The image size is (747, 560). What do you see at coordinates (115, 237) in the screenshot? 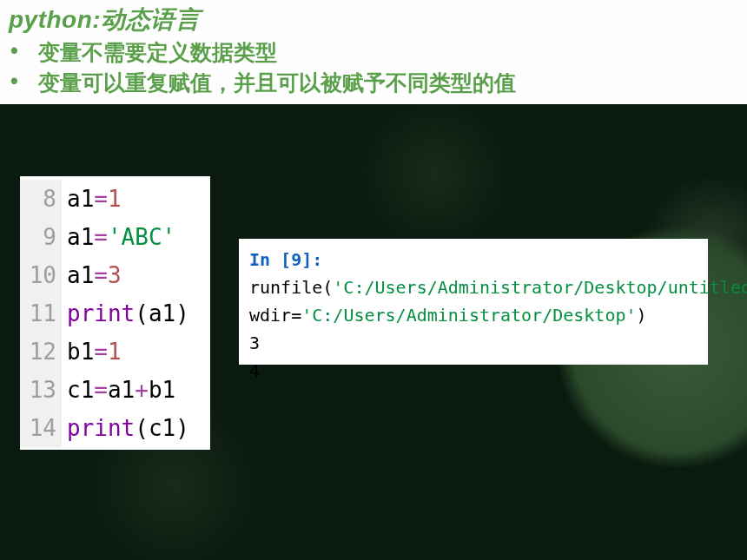
I see `code-line: 9a1='ABC'` at bounding box center [115, 237].